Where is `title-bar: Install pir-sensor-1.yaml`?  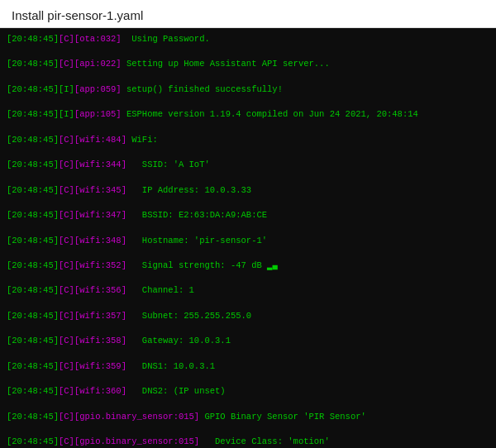 title-bar: Install pir-sensor-1.yaml is located at coordinates (248, 14).